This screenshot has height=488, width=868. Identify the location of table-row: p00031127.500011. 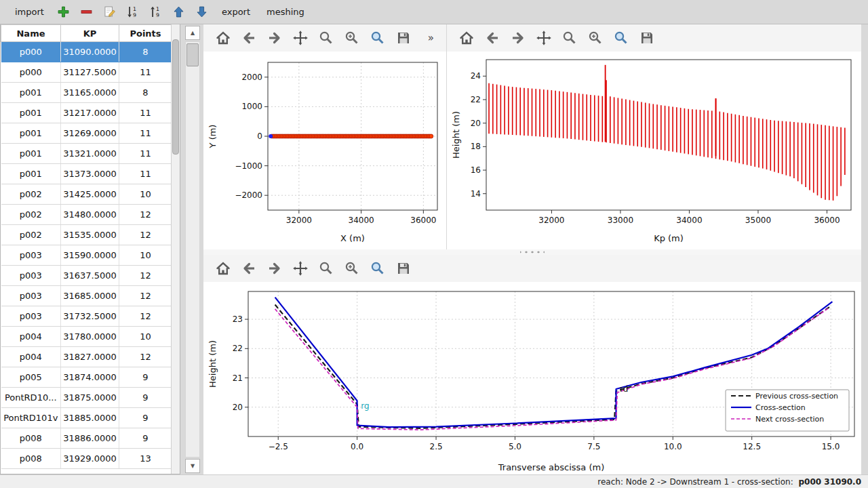
(87, 73).